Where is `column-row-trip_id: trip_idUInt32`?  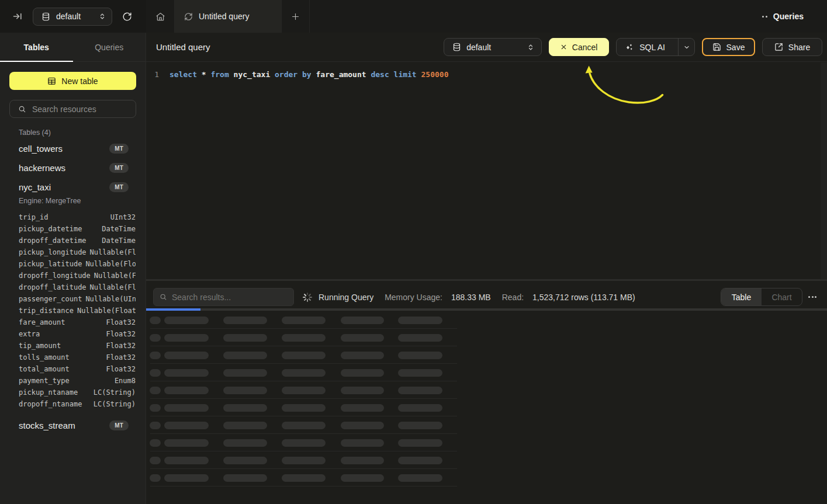
column-row-trip_id: trip_idUInt32 is located at coordinates (77, 217).